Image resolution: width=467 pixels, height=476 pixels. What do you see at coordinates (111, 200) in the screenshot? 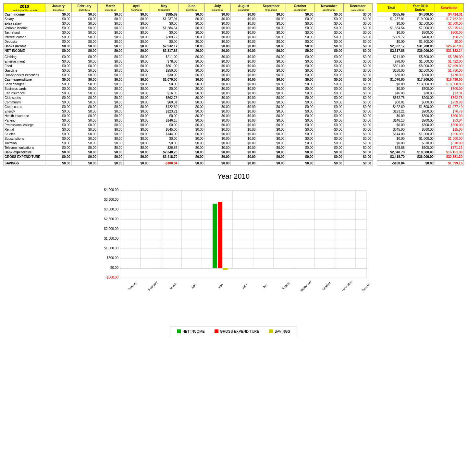
I see `svg-text: $3,500.00` at bounding box center [111, 200].